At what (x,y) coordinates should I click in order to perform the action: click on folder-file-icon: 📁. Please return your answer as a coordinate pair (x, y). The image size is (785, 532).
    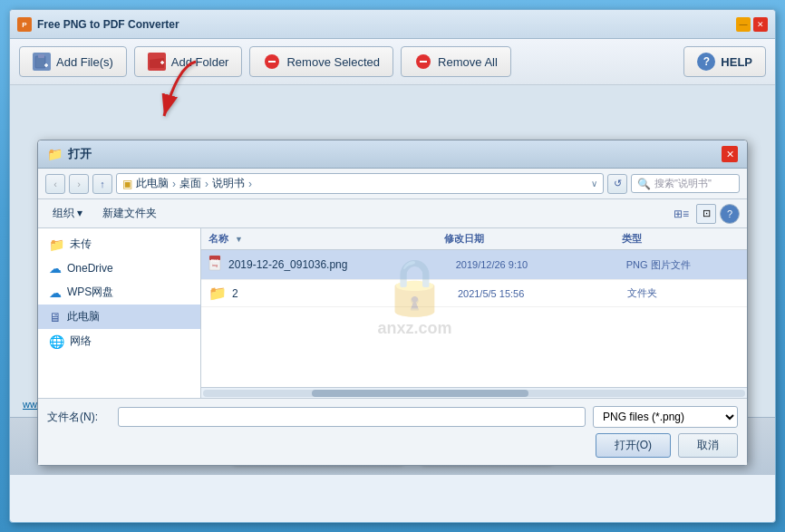
    Looking at the image, I should click on (218, 294).